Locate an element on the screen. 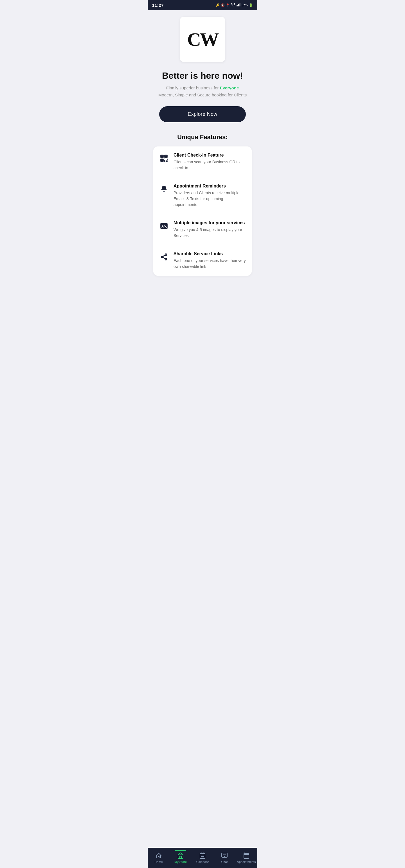  qr-code-icon is located at coordinates (164, 158).